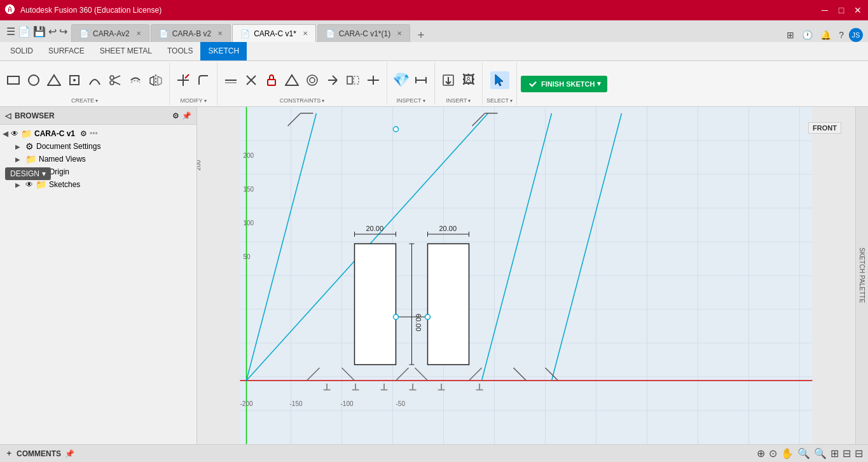 This screenshot has width=868, height=462. What do you see at coordinates (205, 101) in the screenshot?
I see `modify-arrow: ▾` at bounding box center [205, 101].